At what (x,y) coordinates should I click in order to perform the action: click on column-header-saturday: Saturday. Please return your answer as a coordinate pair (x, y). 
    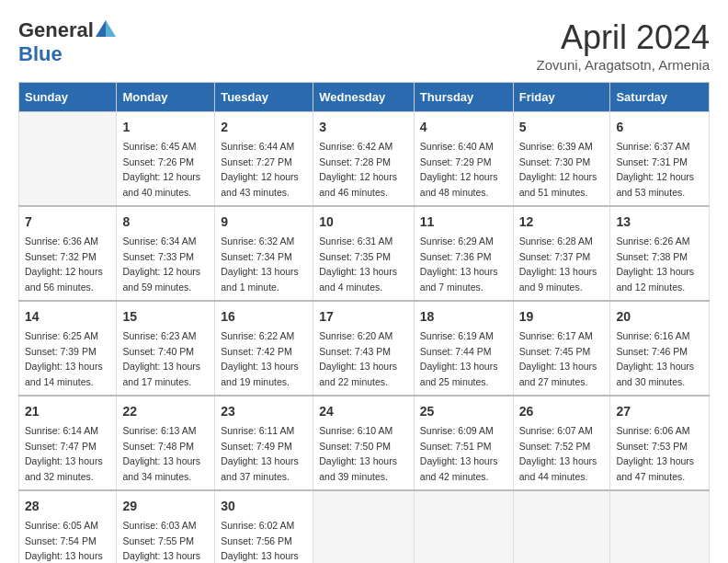
    Looking at the image, I should click on (660, 98).